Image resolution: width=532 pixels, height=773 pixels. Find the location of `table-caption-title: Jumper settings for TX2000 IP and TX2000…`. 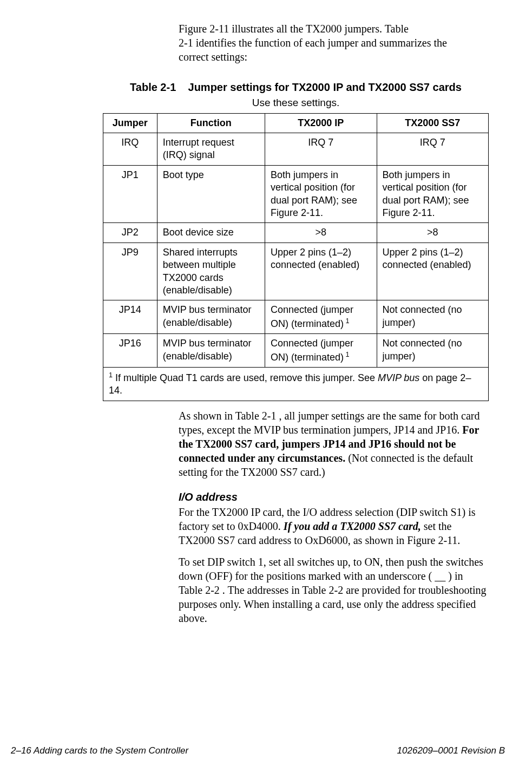

table-caption-title: Jumper settings for TX2000 IP and TX2000… is located at coordinates (325, 87).